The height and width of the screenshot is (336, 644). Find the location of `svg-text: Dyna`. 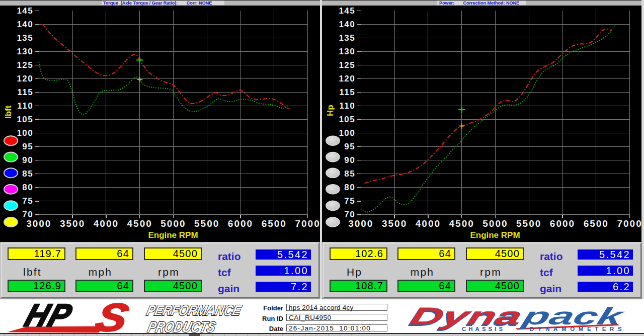

svg-text: Dyna is located at coordinates (466, 316).